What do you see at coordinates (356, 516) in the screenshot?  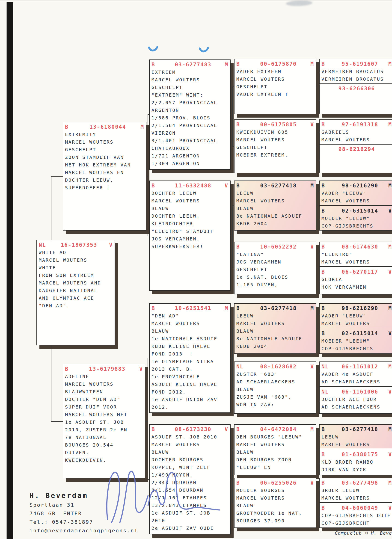 I see `pedigree-text-line: COP-GIJSBRECHTS DUIF` at bounding box center [356, 516].